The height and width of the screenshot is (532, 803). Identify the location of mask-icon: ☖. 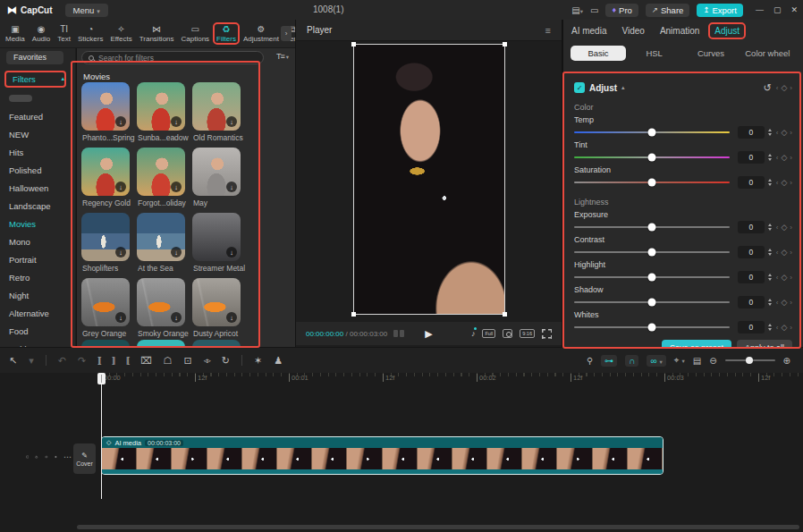
(168, 361).